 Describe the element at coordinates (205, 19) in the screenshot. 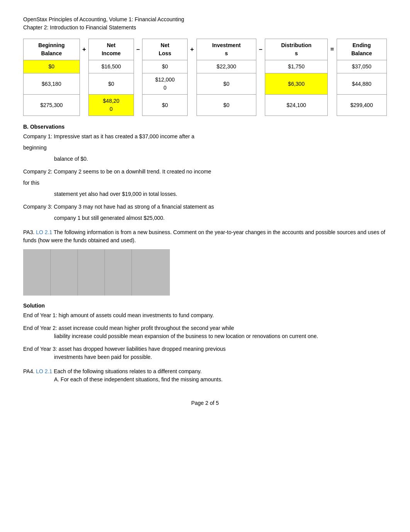

I see `header-line1: OpenStax Principles of Accounting, Volum…` at that location.